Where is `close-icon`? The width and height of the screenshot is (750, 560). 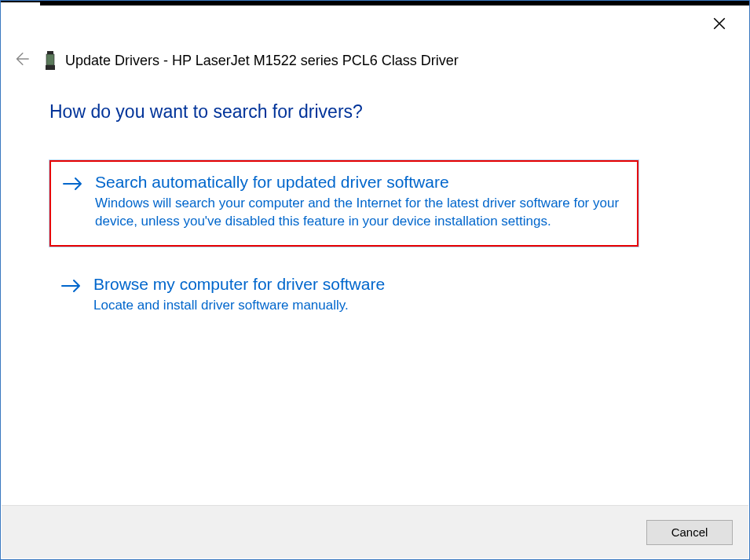
close-icon is located at coordinates (719, 25).